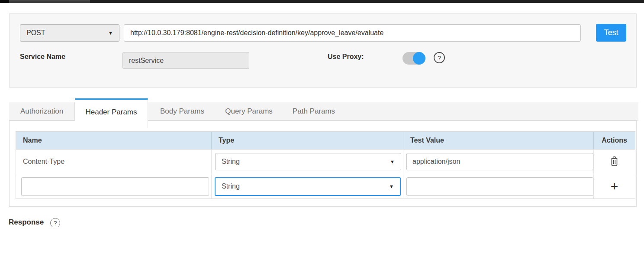  Describe the element at coordinates (95, 223) in the screenshot. I see `response-section: Response ?` at that location.